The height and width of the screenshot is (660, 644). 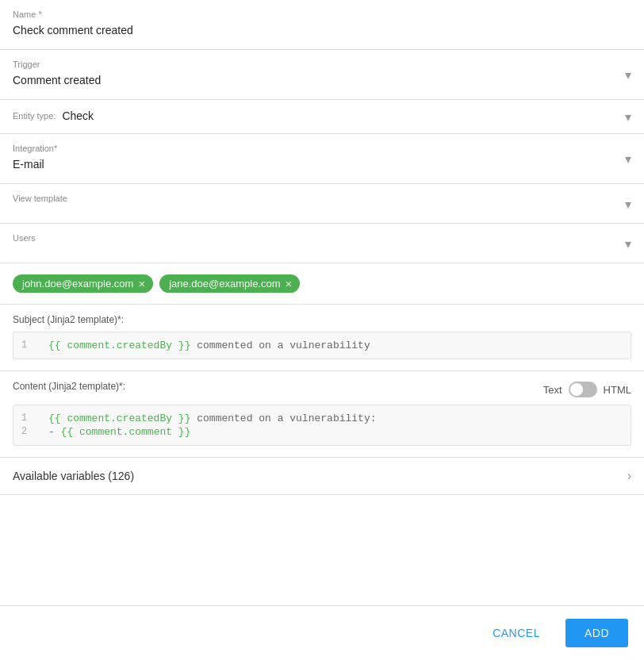 I want to click on entity-type-dropdown-icon: ▾, so click(x=628, y=117).